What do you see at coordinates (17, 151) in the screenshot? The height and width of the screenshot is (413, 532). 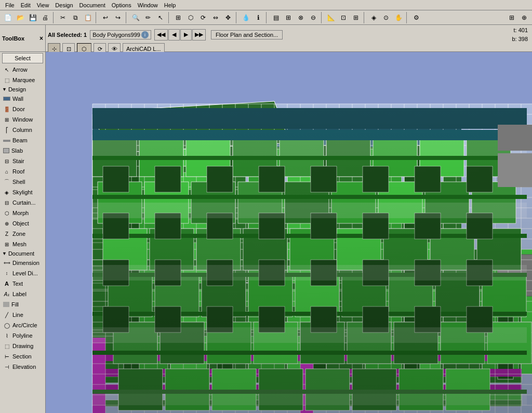 I see `slab-label: Slab` at bounding box center [17, 151].